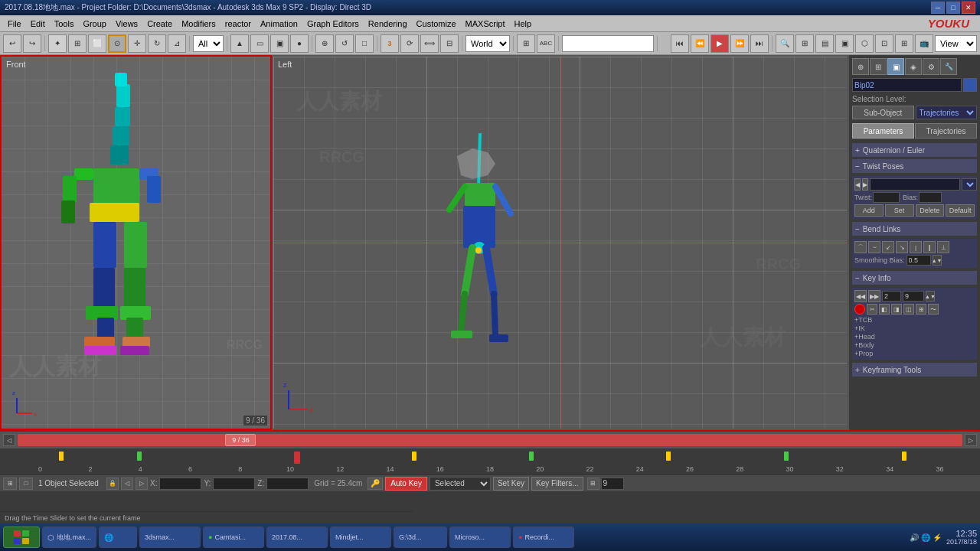 The height and width of the screenshot is (551, 980). I want to click on trajectories-select: Trajectories, so click(946, 112).